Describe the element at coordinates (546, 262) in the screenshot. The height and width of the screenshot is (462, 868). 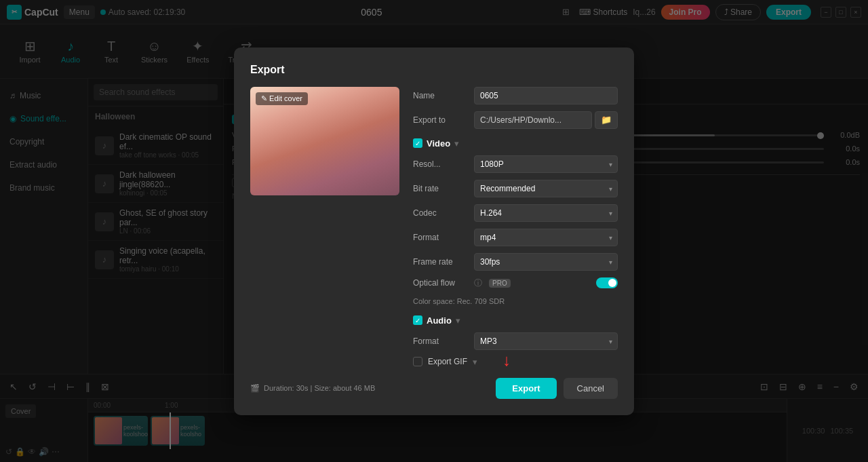
I see `framerate-dropdown-wrapper: 24fps 25fps 30fps 60fps` at that location.